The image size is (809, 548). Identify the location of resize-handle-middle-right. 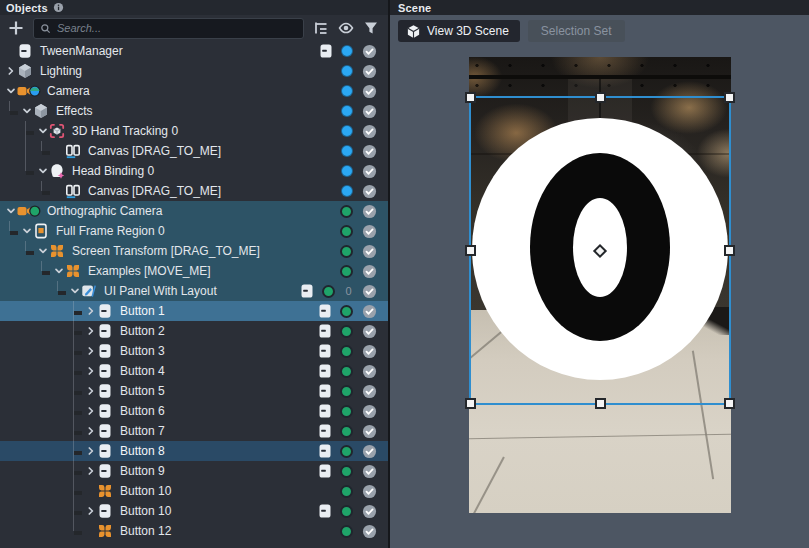
(730, 250).